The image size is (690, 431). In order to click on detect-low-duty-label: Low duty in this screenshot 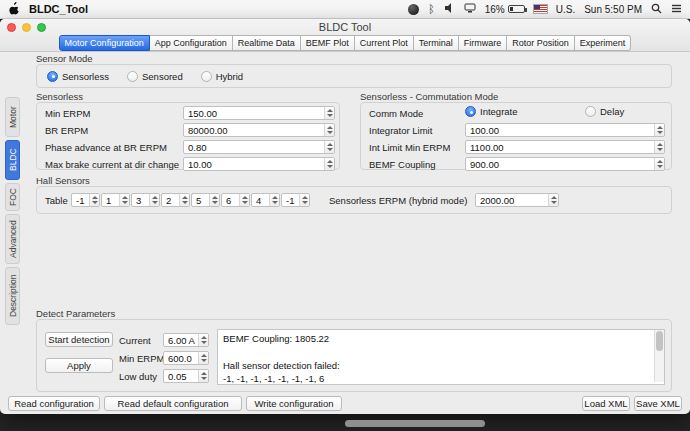, I will do `click(138, 376)`.